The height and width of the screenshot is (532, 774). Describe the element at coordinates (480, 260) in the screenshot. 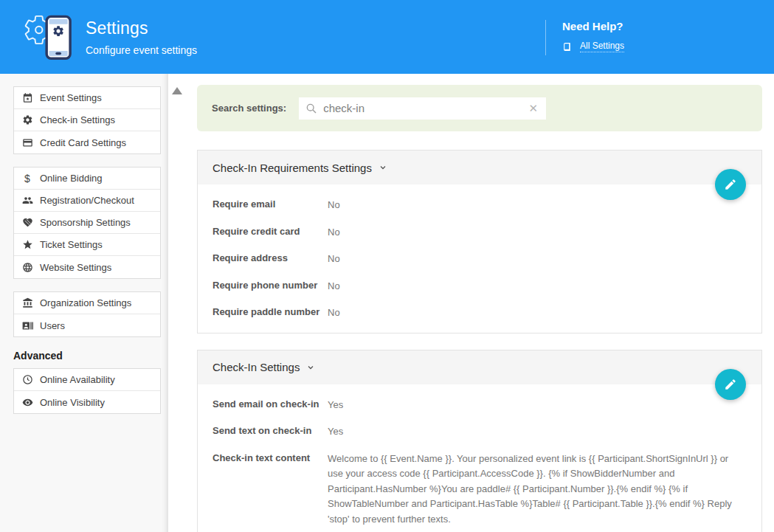

I see `setting-row: Require address No` at that location.